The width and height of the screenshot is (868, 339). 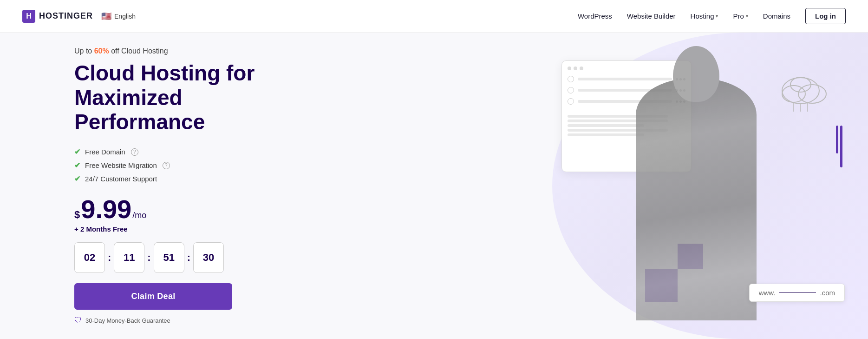 I want to click on nav-pro: Pro ▾, so click(x=740, y=16).